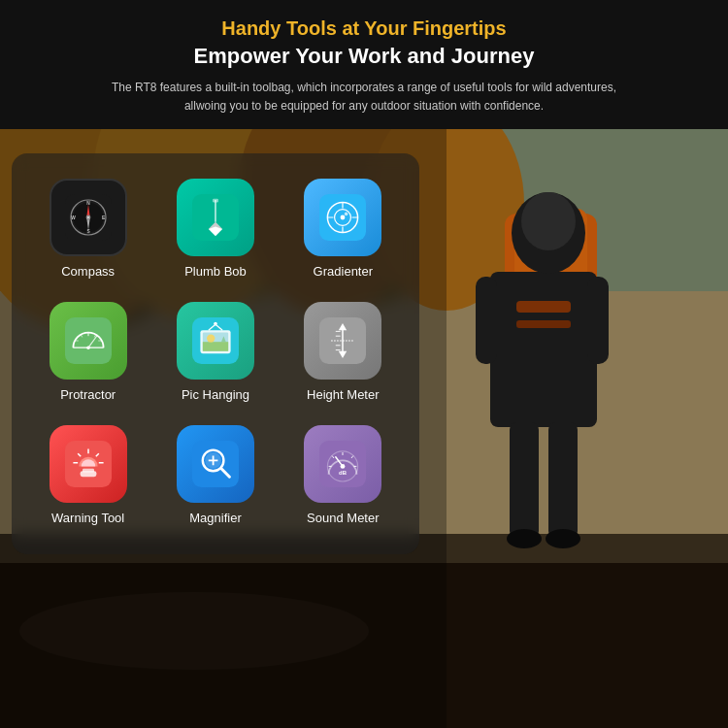  I want to click on height-meter-label: Height Meter, so click(343, 394).